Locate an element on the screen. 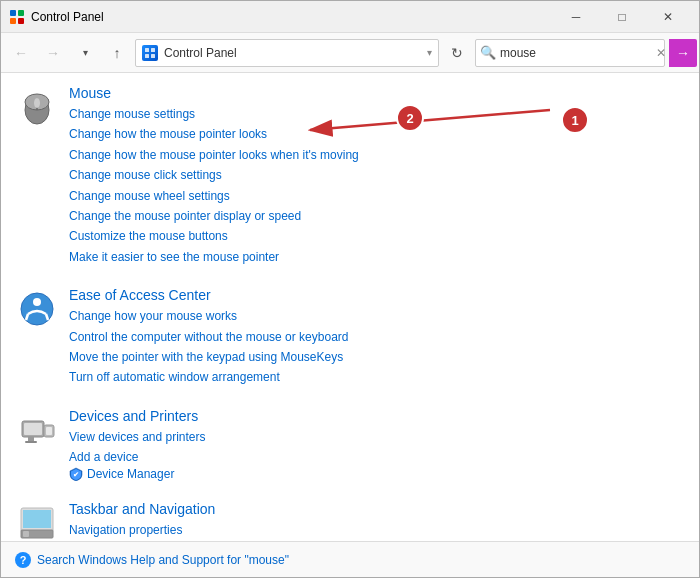 This screenshot has height=578, width=700. taskbar-section-content: Taskbar and Navigation Navigation proper… is located at coordinates (376, 520).